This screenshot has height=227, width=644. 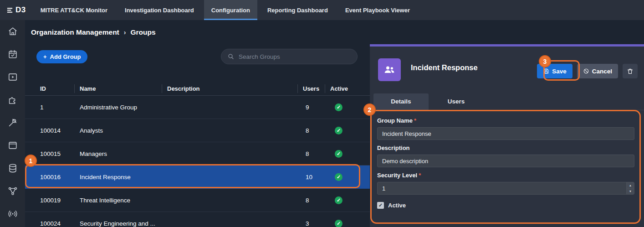 I want to click on panel-title: Incident Response, so click(x=445, y=67).